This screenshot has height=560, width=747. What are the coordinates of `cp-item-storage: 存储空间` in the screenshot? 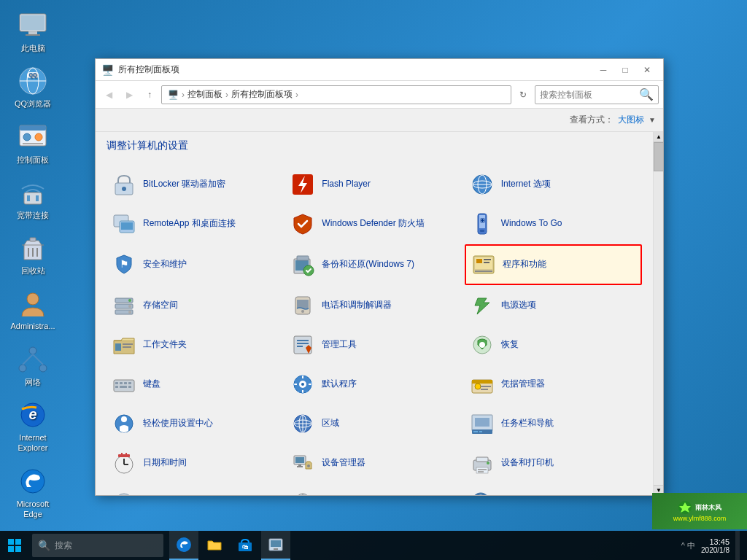 It's located at (196, 306).